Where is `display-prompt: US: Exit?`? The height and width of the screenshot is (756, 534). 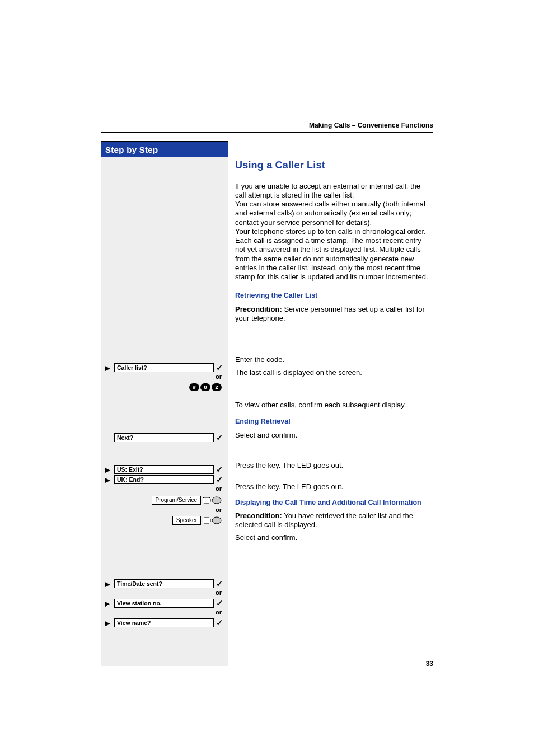
display-prompt: US: Exit? is located at coordinates (164, 469).